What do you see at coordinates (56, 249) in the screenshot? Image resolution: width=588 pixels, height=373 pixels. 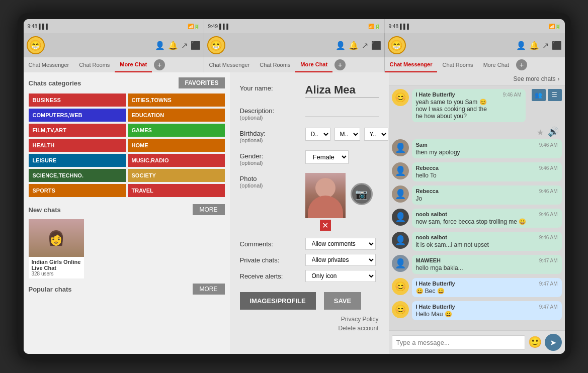 I see `chat-card: 👩 Indian Girls Online Live Chat 328 user…` at bounding box center [56, 249].